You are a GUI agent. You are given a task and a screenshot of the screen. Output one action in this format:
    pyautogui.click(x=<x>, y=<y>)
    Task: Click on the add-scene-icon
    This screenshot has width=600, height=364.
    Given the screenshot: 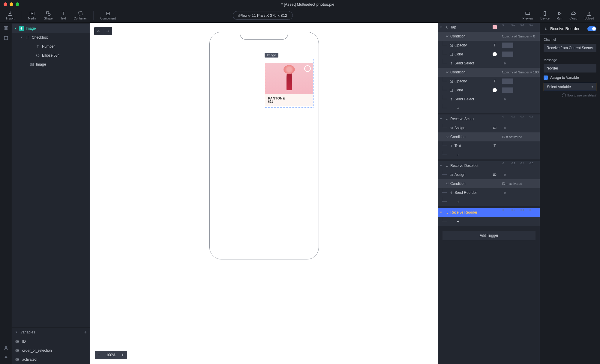 What is the action you would take?
    pyautogui.click(x=6, y=38)
    